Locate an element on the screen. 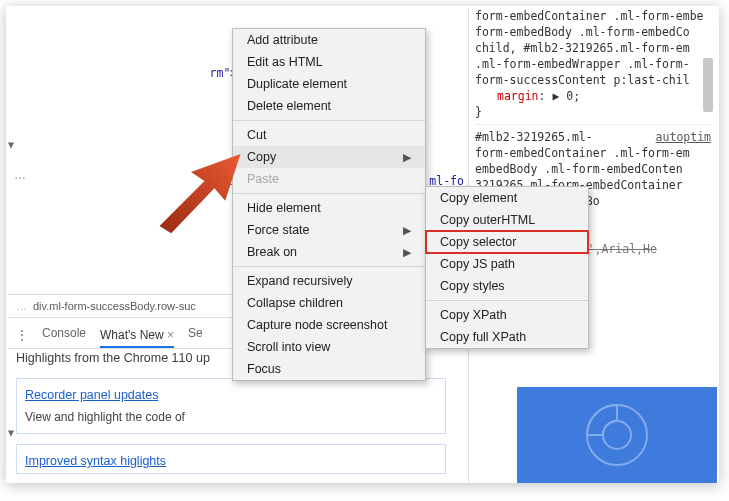 This screenshot has height=501, width=729. kebab-icon: ⋮ is located at coordinates (22, 335).